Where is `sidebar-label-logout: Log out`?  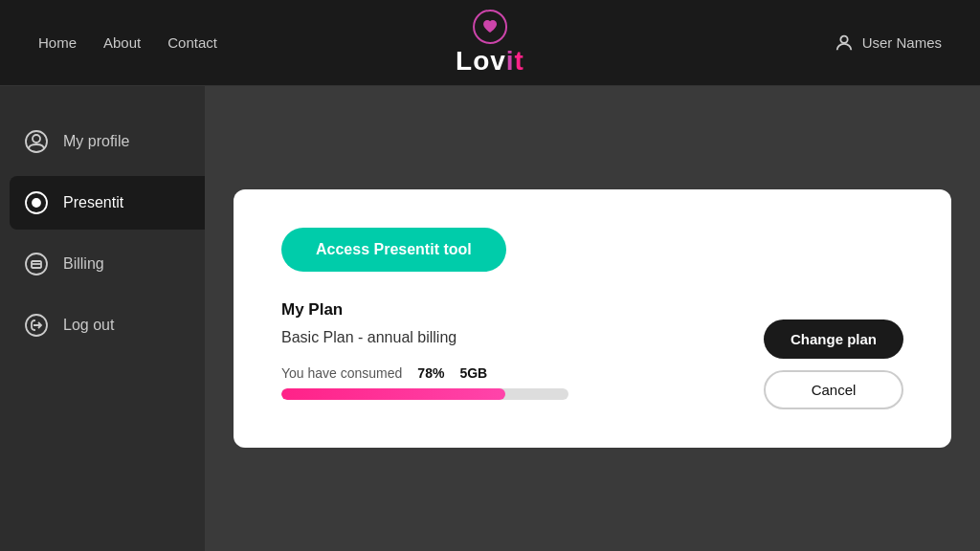 sidebar-label-logout: Log out is located at coordinates (88, 325).